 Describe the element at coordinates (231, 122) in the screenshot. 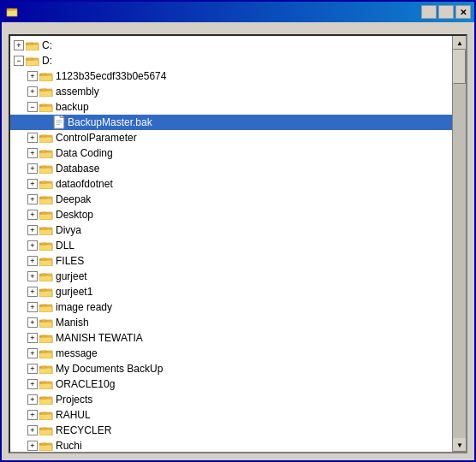

I see `tree-item: BackupMaster.bak` at that location.